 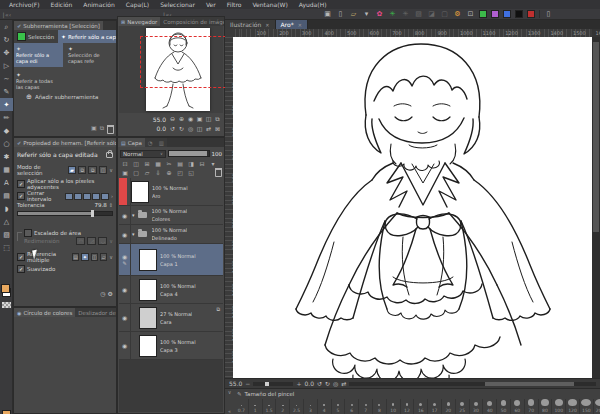 I want to click on navigator-view-rectangle, so click(x=183, y=62).